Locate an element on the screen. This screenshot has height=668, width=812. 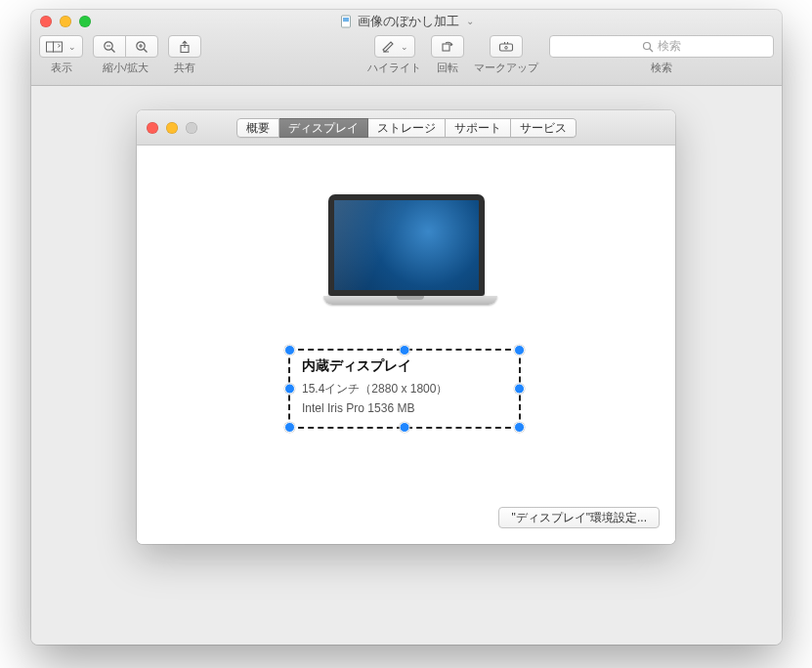
resize-handle-sw is located at coordinates (289, 428).